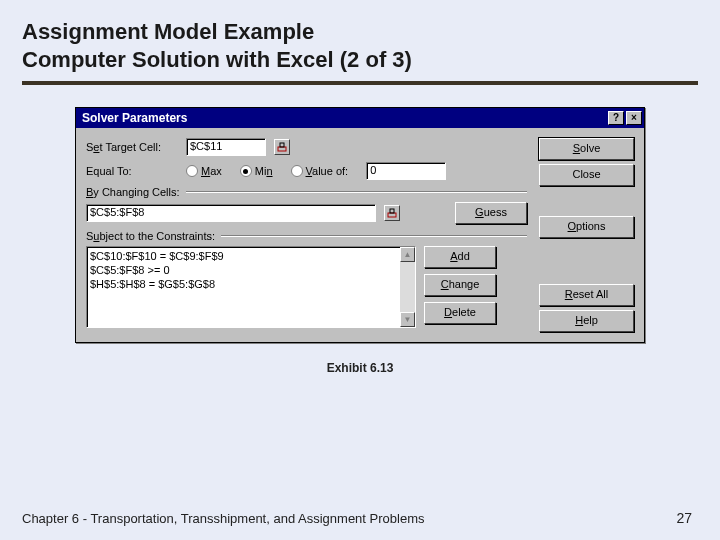 The image size is (720, 540). Describe the element at coordinates (586, 295) in the screenshot. I see `reset-all-button: Reset All` at that location.